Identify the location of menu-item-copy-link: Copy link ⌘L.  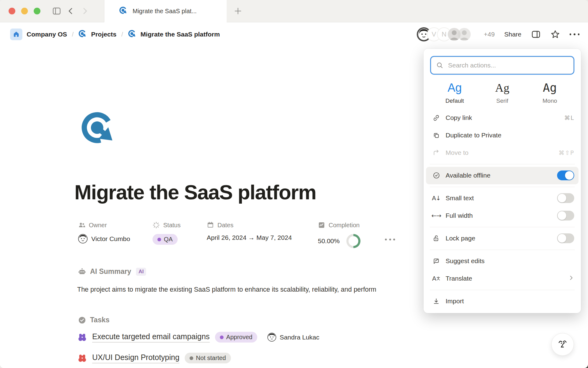
(502, 118).